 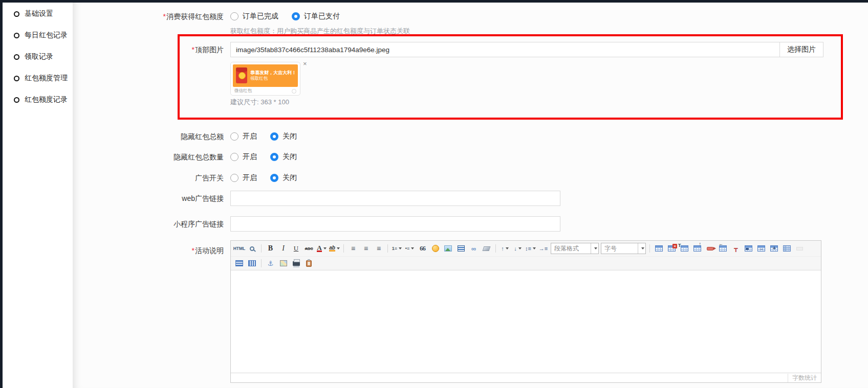 What do you see at coordinates (148, 250) in the screenshot?
I see `field-label-activity-desc: *活动说明` at bounding box center [148, 250].